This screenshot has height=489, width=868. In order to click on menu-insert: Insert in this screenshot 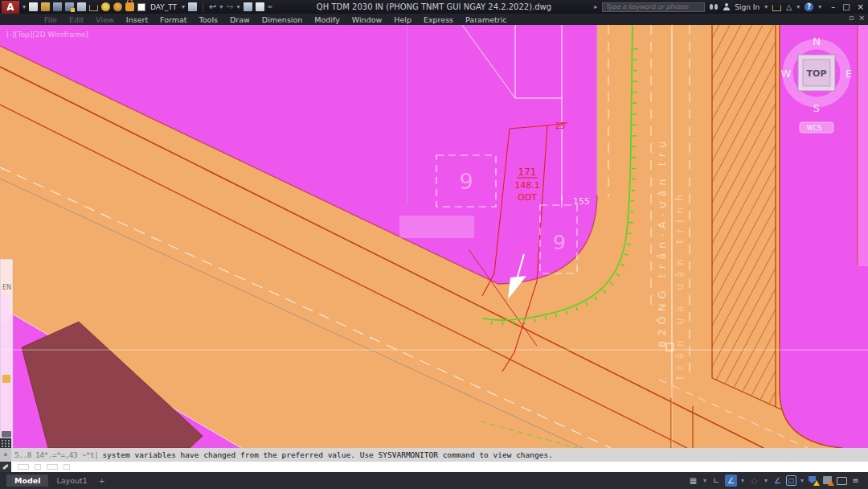, I will do `click(137, 19)`.